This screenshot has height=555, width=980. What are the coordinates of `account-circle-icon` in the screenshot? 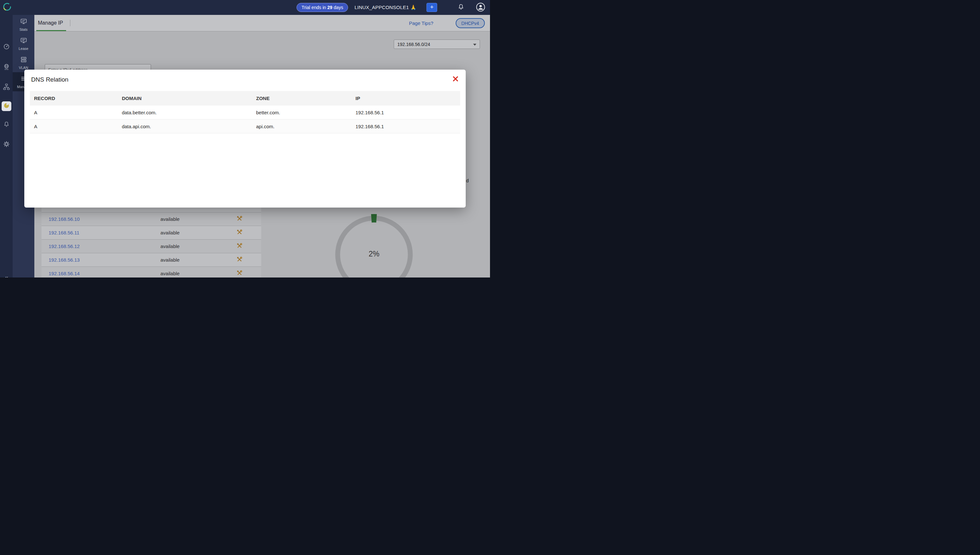 It's located at (481, 8).